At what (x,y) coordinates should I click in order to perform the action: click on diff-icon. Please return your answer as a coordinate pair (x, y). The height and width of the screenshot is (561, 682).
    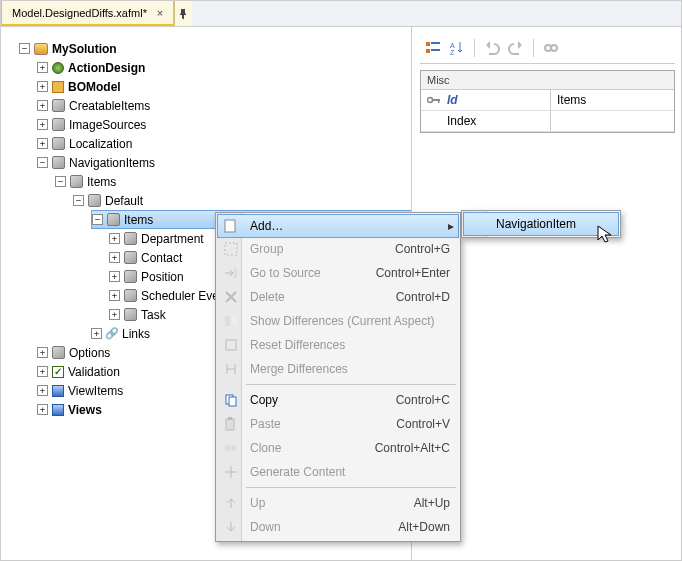
    Looking at the image, I should click on (231, 321).